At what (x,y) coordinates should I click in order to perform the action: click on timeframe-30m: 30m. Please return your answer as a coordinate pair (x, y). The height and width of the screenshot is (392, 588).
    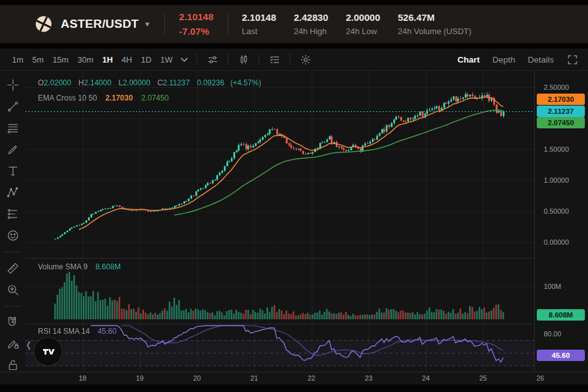
    Looking at the image, I should click on (85, 59).